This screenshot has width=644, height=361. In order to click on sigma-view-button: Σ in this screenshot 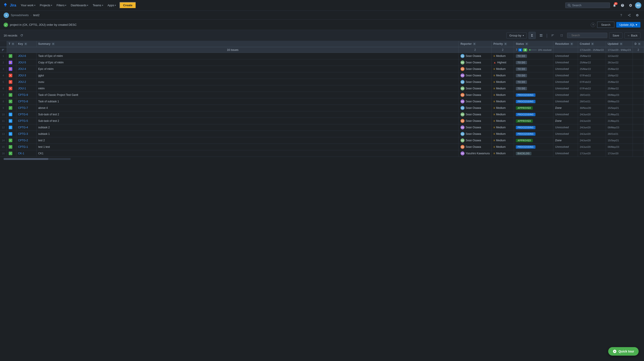, I will do `click(532, 36)`.